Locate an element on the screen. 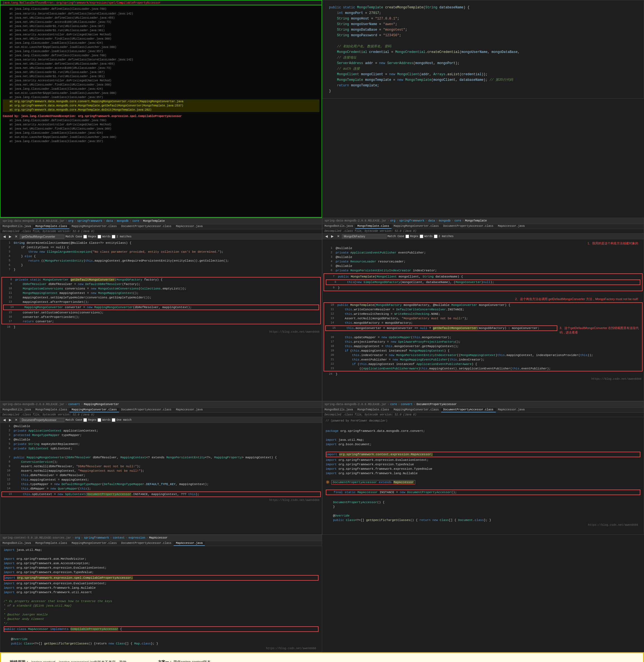  code-line: String mongoPassword = "123456"; is located at coordinates (483, 35).